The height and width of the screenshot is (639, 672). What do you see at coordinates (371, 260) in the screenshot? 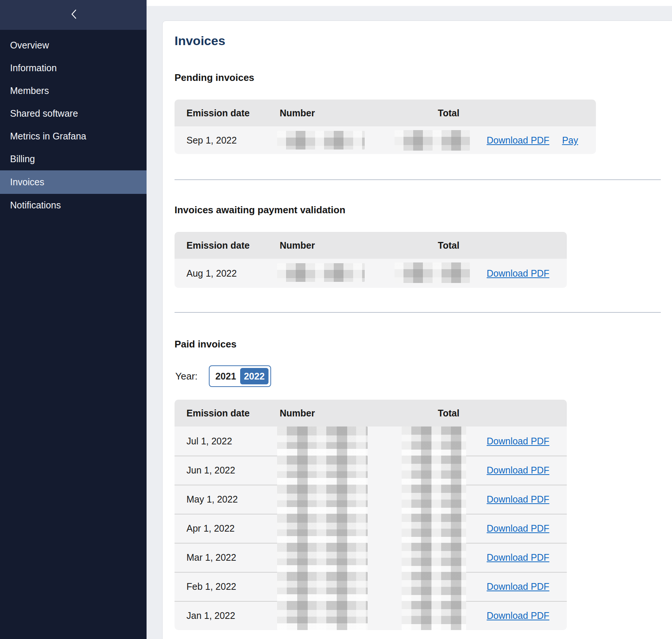
I see `awaiting-invoices-table: Emission dateNumberTotalAug 1, 2022Downl…` at bounding box center [371, 260].